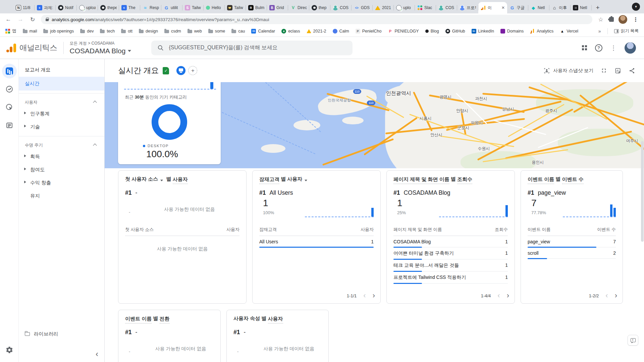 The width and height of the screenshot is (644, 362). Describe the element at coordinates (8, 19) in the screenshot. I see `back-icon: ←` at that location.